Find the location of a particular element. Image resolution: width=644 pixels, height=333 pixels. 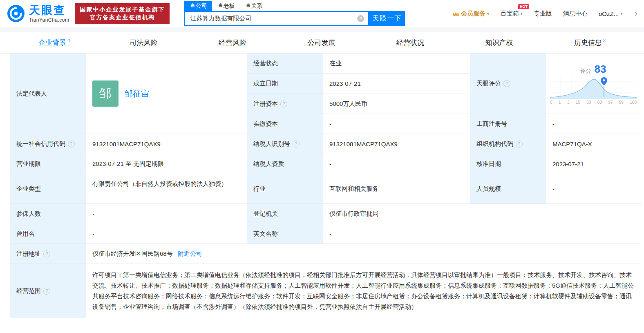

field-value-approval-date: 2023-07-21 is located at coordinates (593, 164).